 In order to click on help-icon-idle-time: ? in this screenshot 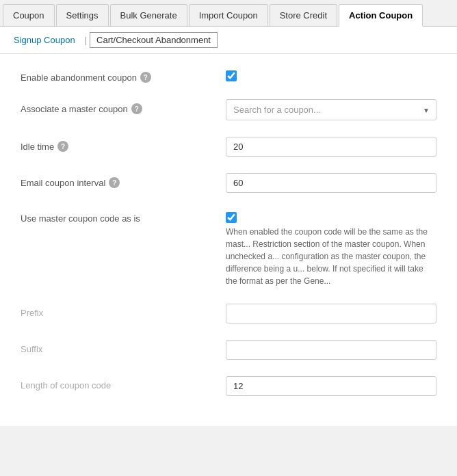, I will do `click(63, 146)`.